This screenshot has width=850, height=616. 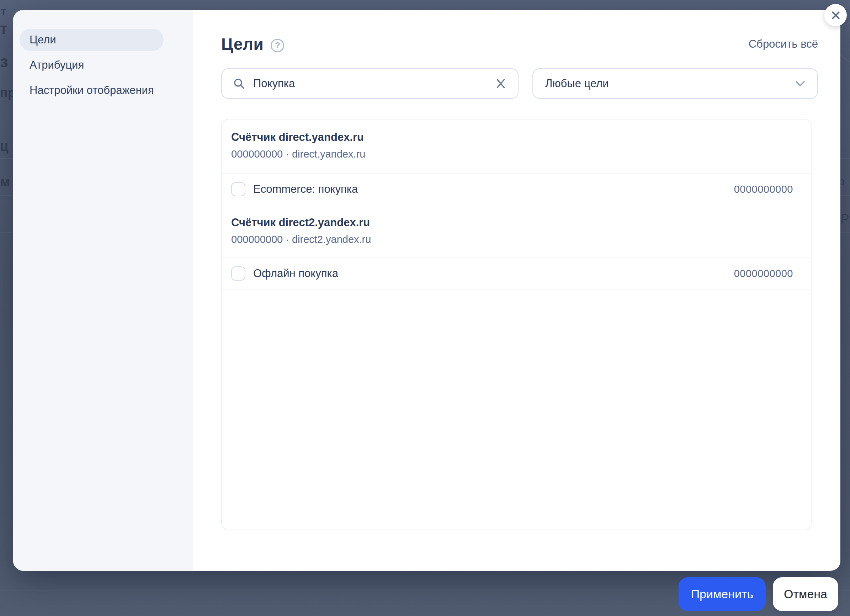 I want to click on chevron-down-icon, so click(x=800, y=84).